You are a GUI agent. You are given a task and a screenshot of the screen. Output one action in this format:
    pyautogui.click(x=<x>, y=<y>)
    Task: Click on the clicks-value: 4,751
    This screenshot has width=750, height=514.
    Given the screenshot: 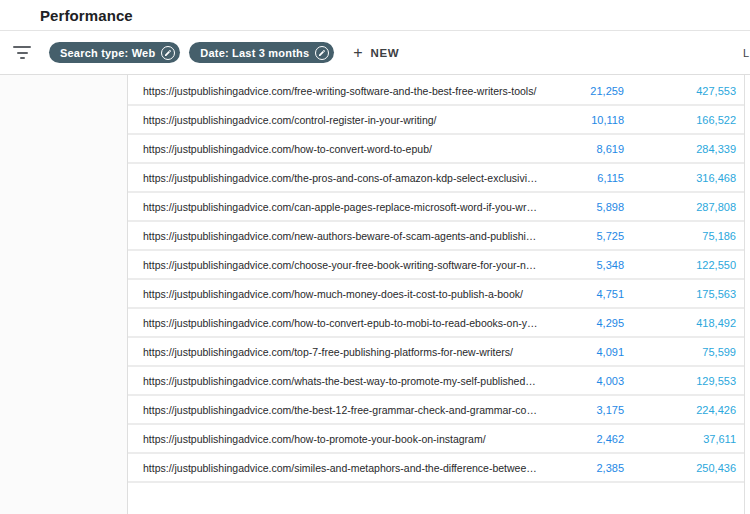 What is the action you would take?
    pyautogui.click(x=581, y=294)
    